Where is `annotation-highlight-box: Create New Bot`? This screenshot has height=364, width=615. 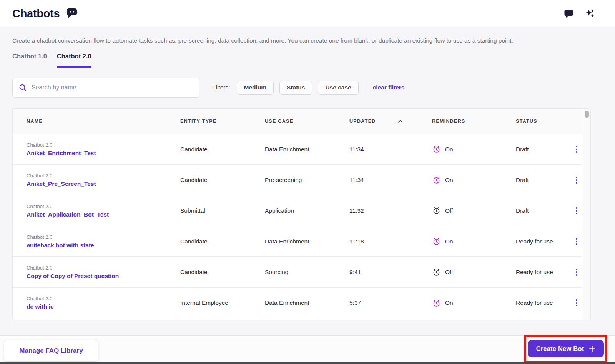
annotation-highlight-box: Create New Bot is located at coordinates (566, 349).